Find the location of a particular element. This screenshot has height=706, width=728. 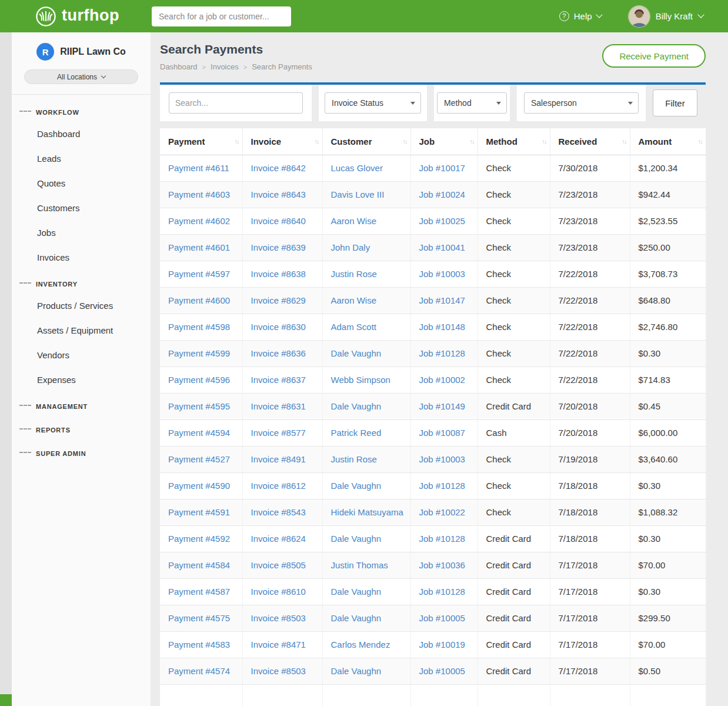

payment-link: Payment #4592 is located at coordinates (199, 539).